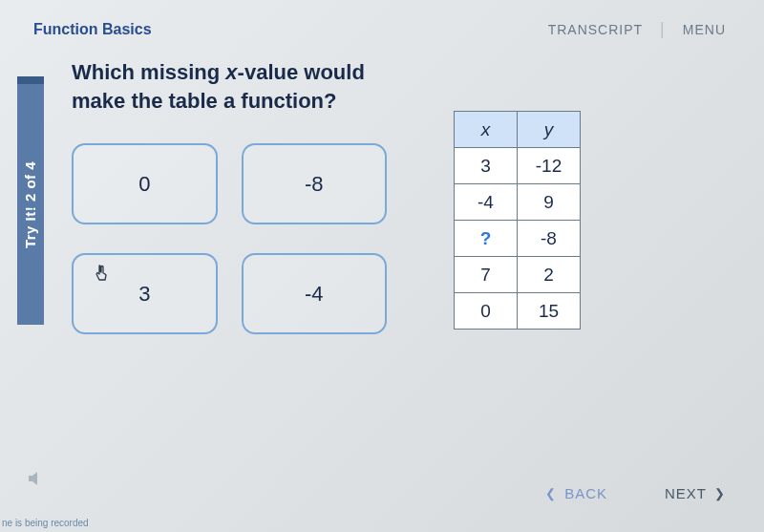 The width and height of the screenshot is (764, 532). What do you see at coordinates (518, 239) in the screenshot?
I see `table-row: ? -8` at bounding box center [518, 239].